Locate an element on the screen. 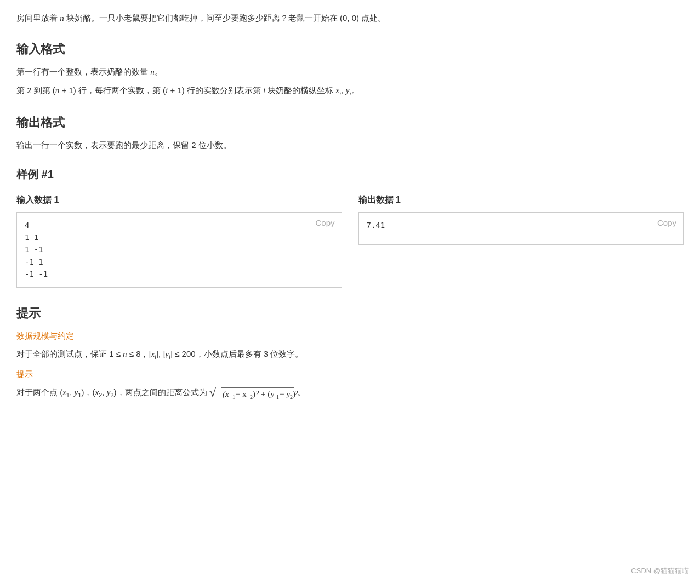  hint-title: 提示 is located at coordinates (350, 313).